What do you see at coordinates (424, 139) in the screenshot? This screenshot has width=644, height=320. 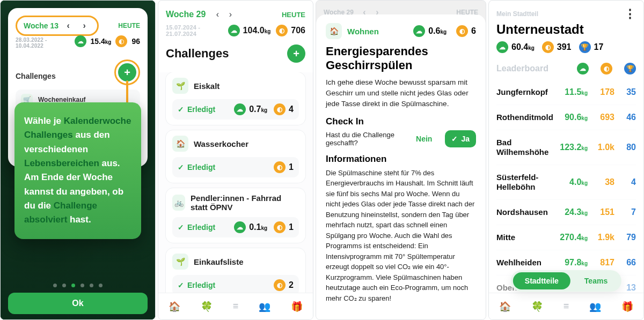 I see `no-button: Nein` at bounding box center [424, 139].